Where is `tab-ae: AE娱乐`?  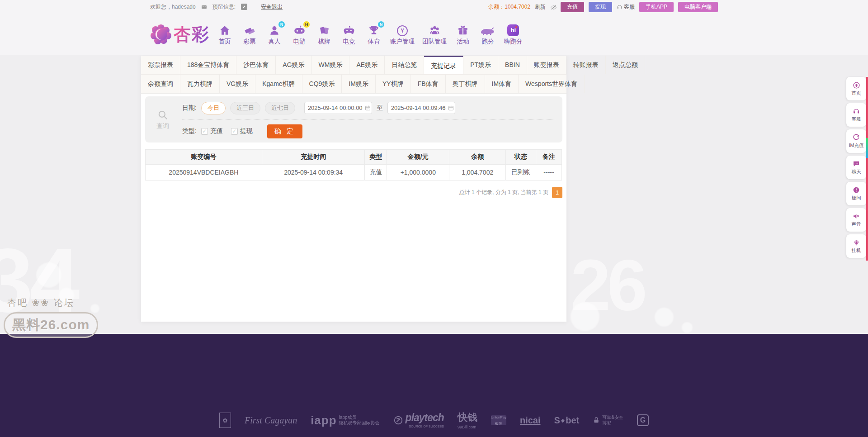 tab-ae: AE娱乐 is located at coordinates (367, 65).